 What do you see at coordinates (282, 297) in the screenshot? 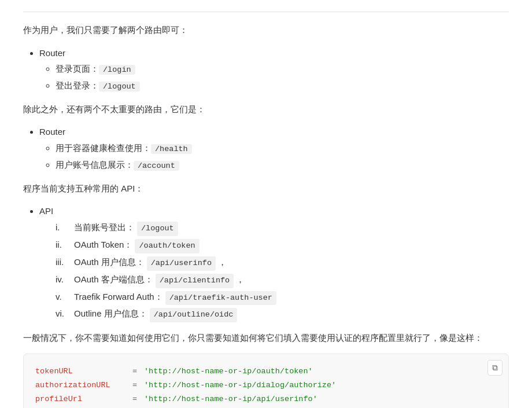
I see `api-item-traefik: v. Traefik Forward Auth：/api/traefik-aut…` at bounding box center [282, 297].